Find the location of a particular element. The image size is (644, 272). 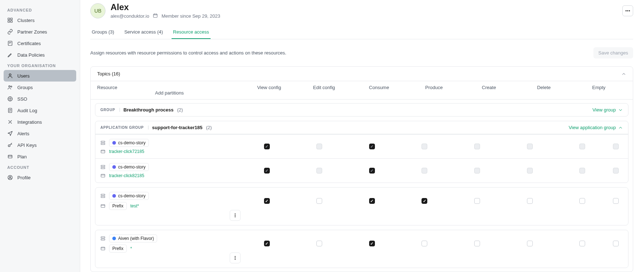

sidebar-item-alerts: Alerts is located at coordinates (40, 133).